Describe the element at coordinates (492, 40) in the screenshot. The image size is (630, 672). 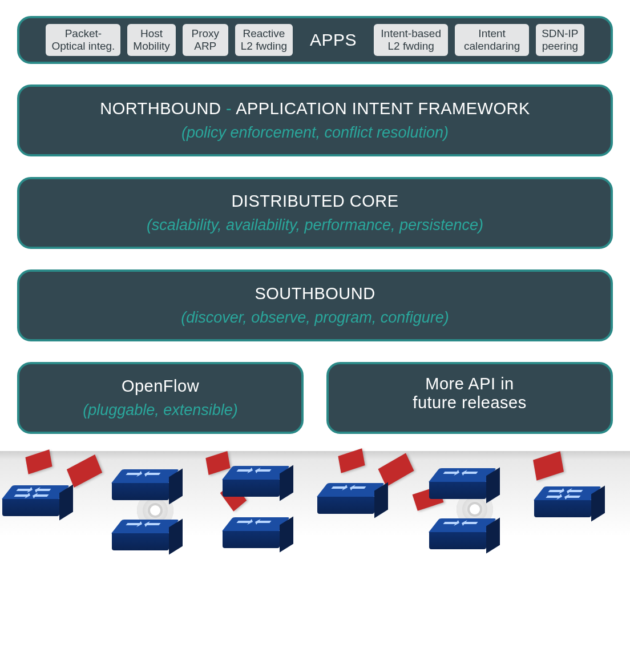
I see `app-chip-intent-calendaring: Intent calendaring` at that location.